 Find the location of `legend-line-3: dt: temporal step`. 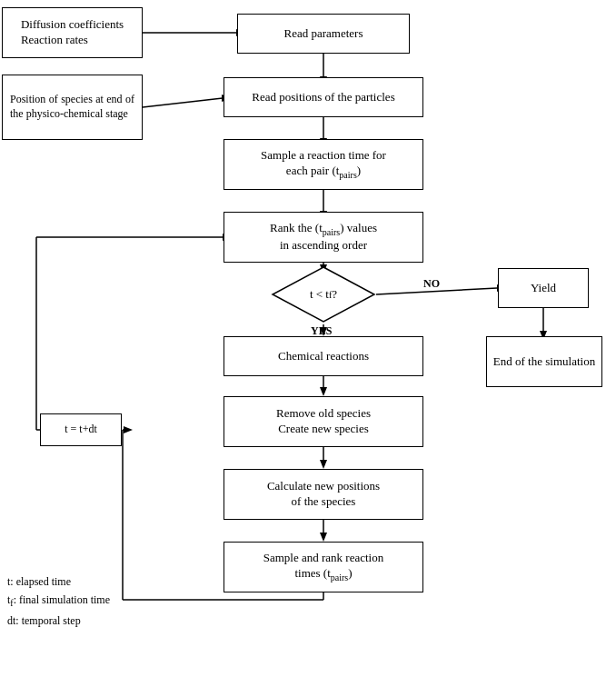

legend-line-3: dt: temporal step is located at coordinates (58, 621).